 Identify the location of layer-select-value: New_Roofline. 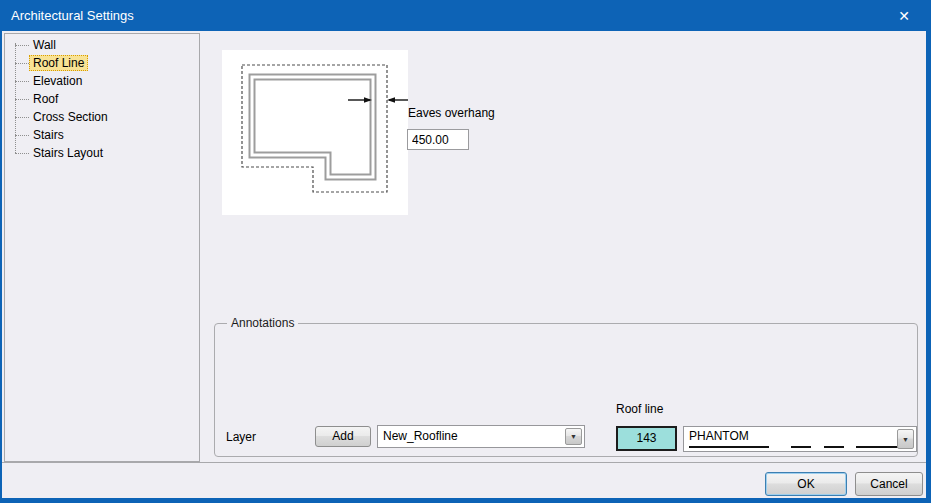
(420, 436).